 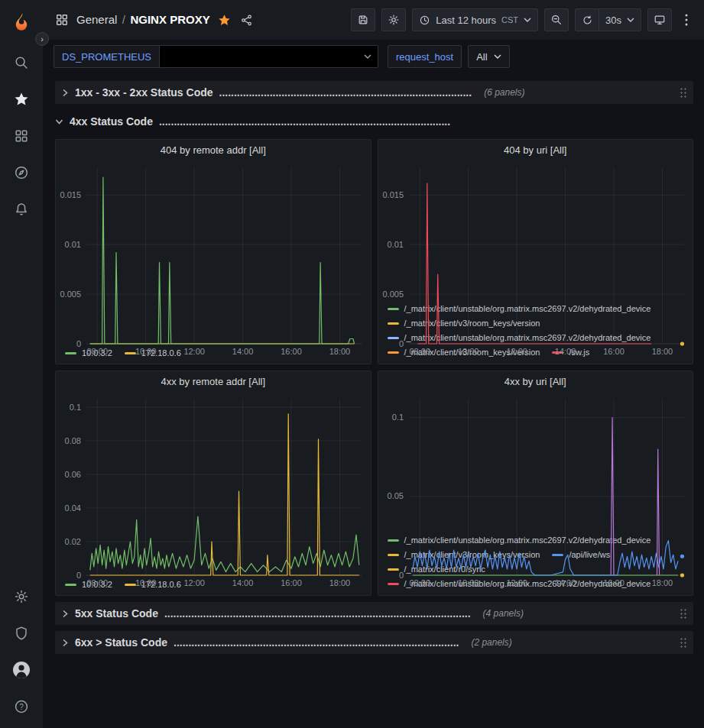 What do you see at coordinates (686, 20) in the screenshot?
I see `more-options-button` at bounding box center [686, 20].